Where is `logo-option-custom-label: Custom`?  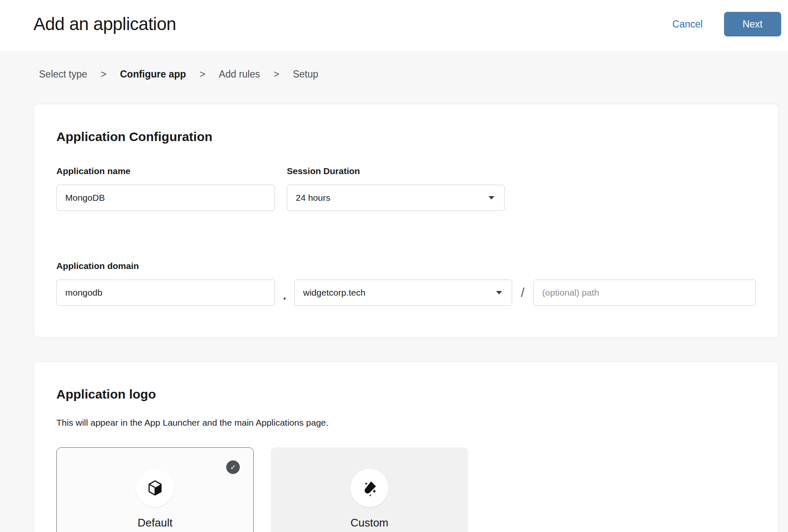
logo-option-custom-label: Custom is located at coordinates (369, 523).